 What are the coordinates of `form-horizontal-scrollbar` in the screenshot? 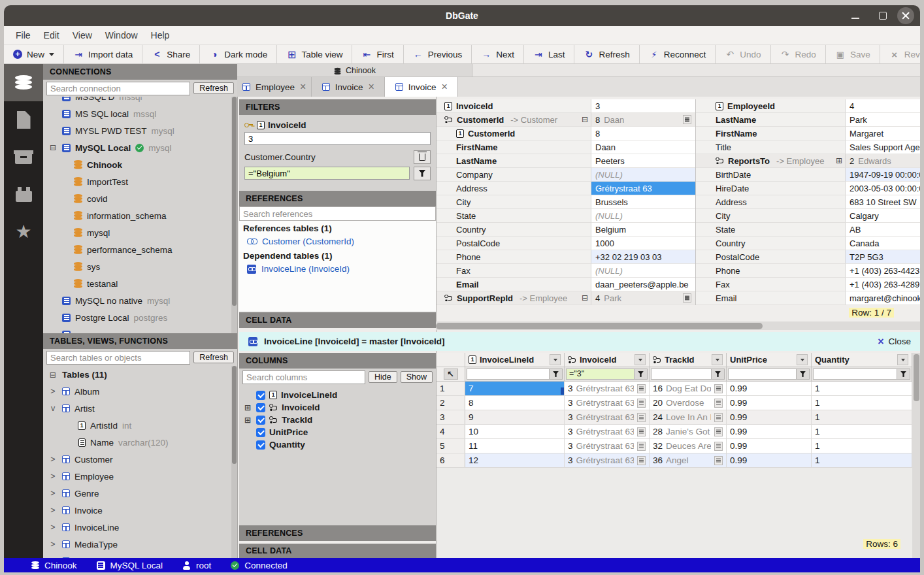 It's located at (678, 325).